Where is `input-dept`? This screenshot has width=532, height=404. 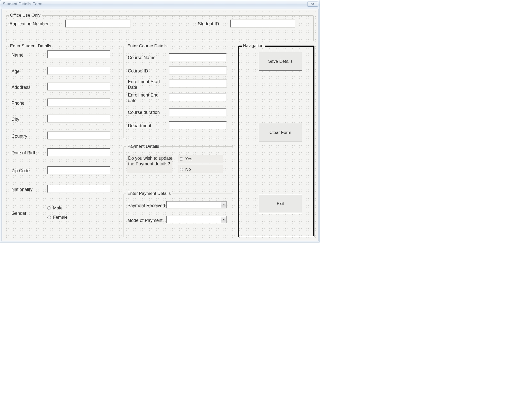
input-dept is located at coordinates (198, 125).